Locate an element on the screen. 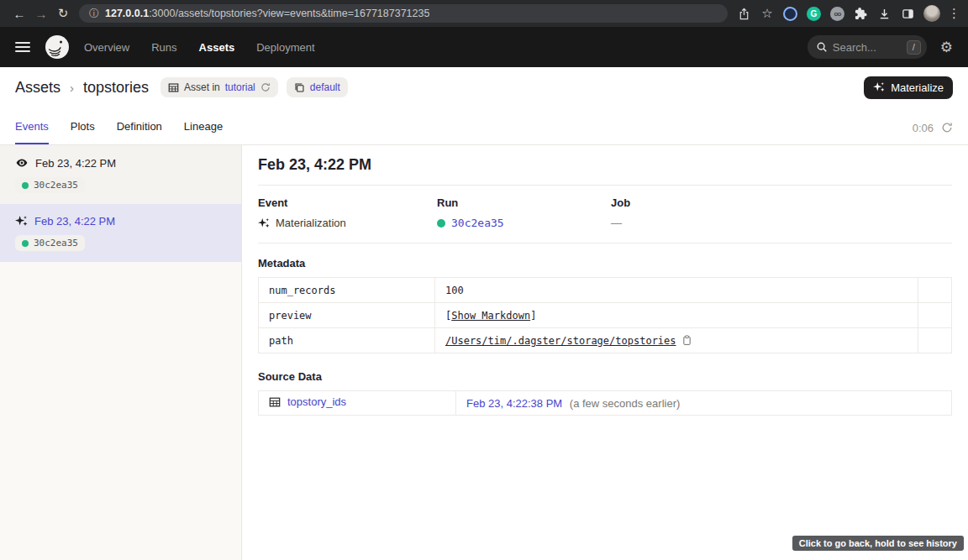 The height and width of the screenshot is (560, 968). job-column: Job — is located at coordinates (620, 213).